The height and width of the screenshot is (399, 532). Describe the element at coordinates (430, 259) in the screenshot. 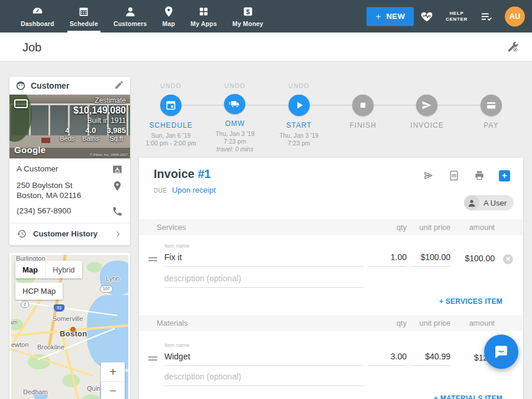

I see `service-unit-price-input` at that location.